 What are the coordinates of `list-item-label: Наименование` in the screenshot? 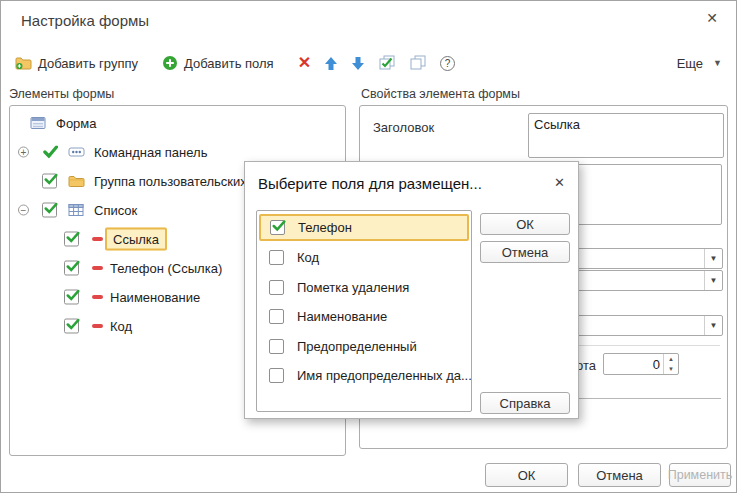 It's located at (342, 316).